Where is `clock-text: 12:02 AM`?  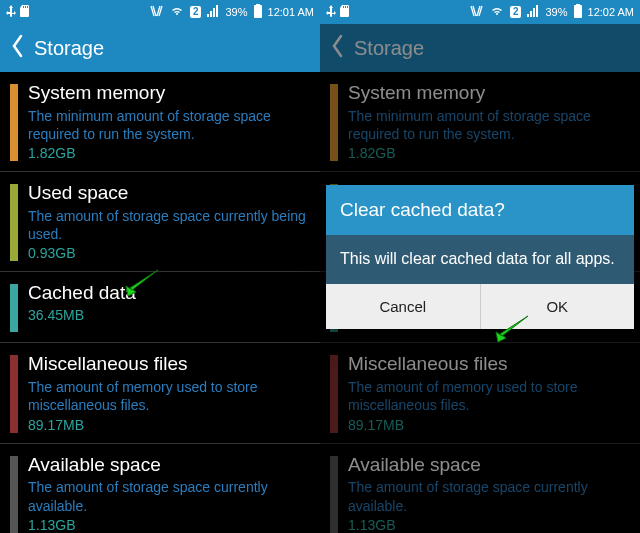
clock-text: 12:02 AM is located at coordinates (611, 12).